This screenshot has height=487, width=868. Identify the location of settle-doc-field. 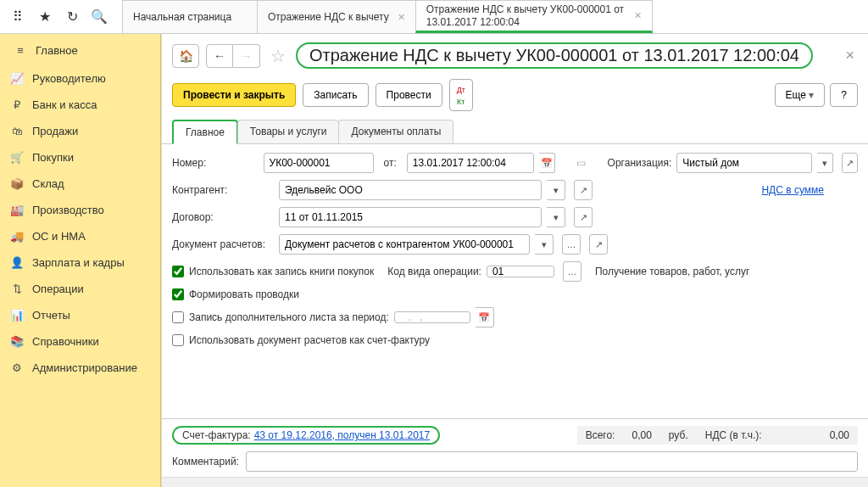
(404, 244).